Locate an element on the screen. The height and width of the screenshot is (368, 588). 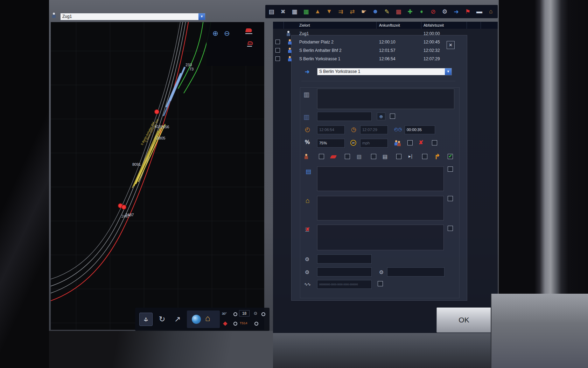
platform-list-box is located at coordinates (380, 179).